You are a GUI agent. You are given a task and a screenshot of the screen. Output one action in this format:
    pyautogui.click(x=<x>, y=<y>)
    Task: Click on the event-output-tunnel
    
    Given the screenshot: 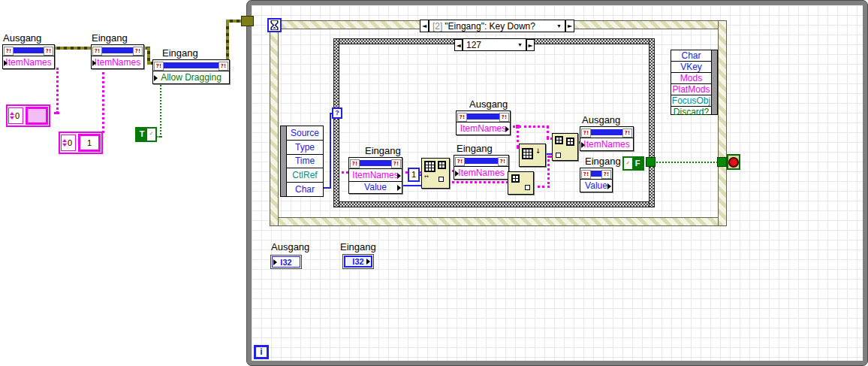 What is the action you would take?
    pyautogui.click(x=722, y=162)
    